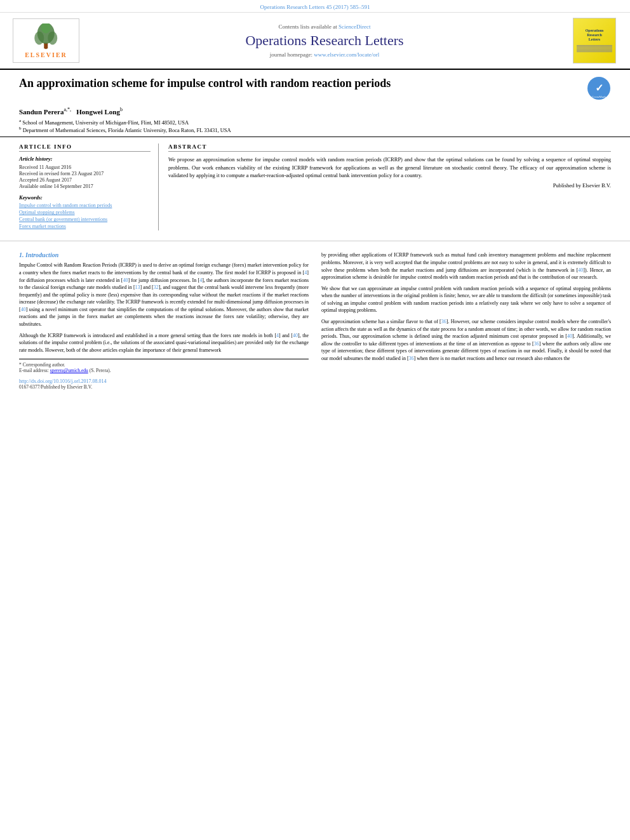  What do you see at coordinates (325, 27) in the screenshot?
I see `sciencedirect-label: Contents lists available at ScienceDirec…` at bounding box center [325, 27].